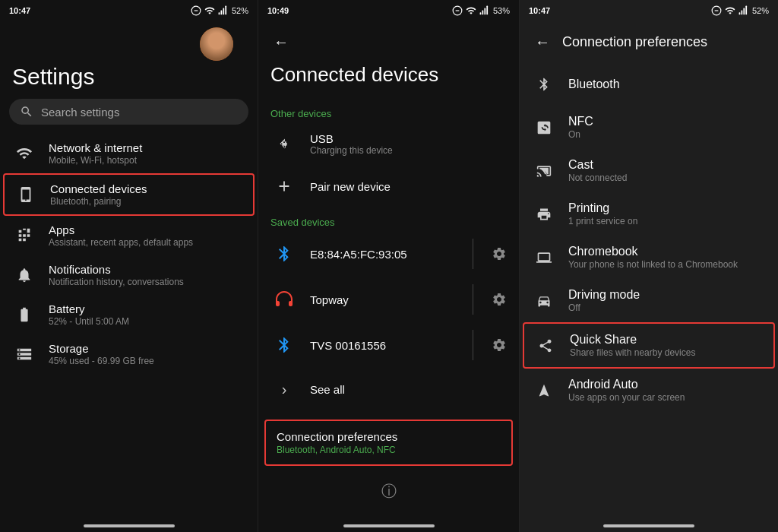 This screenshot has width=778, height=532. What do you see at coordinates (667, 295) in the screenshot?
I see `driving-title: Driving mode` at bounding box center [667, 295].